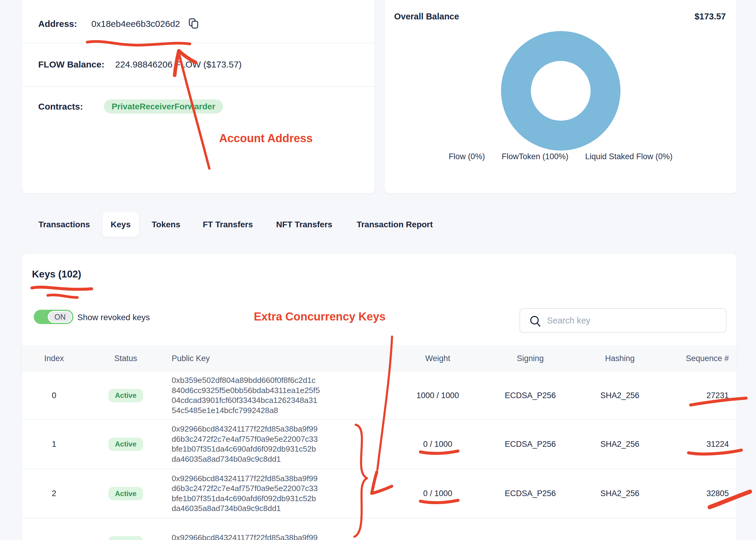 Image resolution: width=756 pixels, height=540 pixels. What do you see at coordinates (228, 224) in the screenshot?
I see `tab-ft-transfers: FT Transfers` at bounding box center [228, 224].